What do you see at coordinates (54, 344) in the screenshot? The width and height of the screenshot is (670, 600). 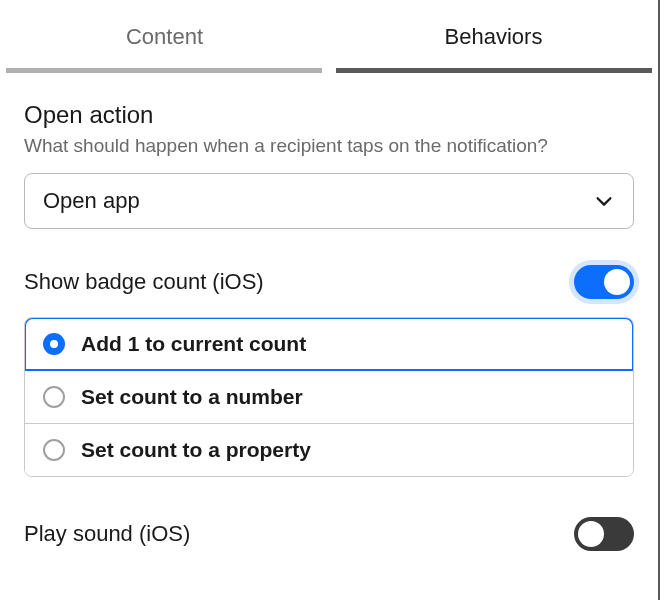 I see `radio-checked-icon` at bounding box center [54, 344].